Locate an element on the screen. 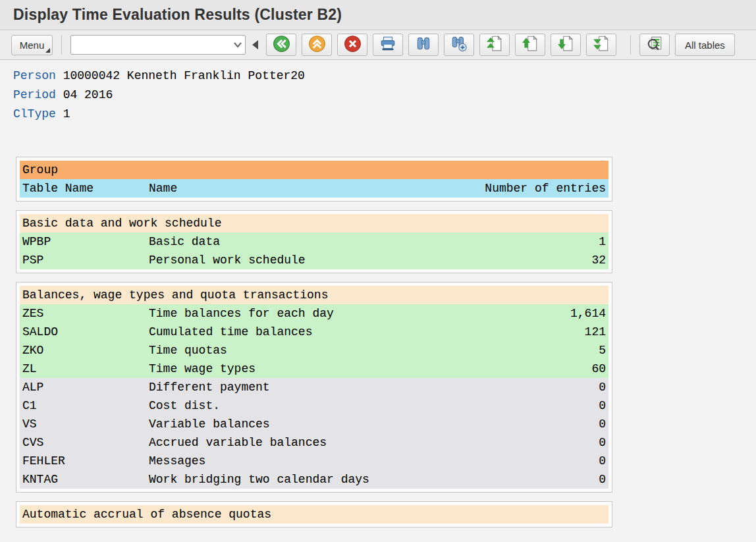  table-row: ZLTime wage types60 is located at coordinates (314, 369).